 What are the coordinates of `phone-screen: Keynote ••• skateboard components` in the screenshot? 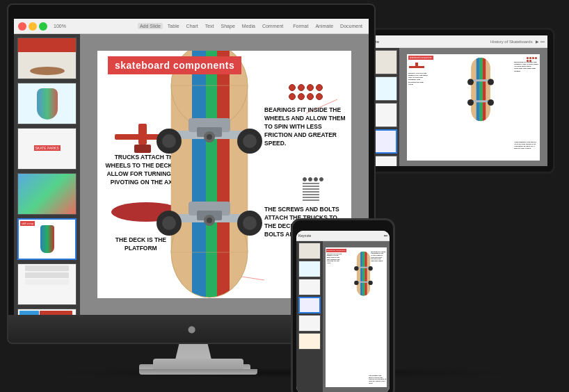 It's located at (343, 311).